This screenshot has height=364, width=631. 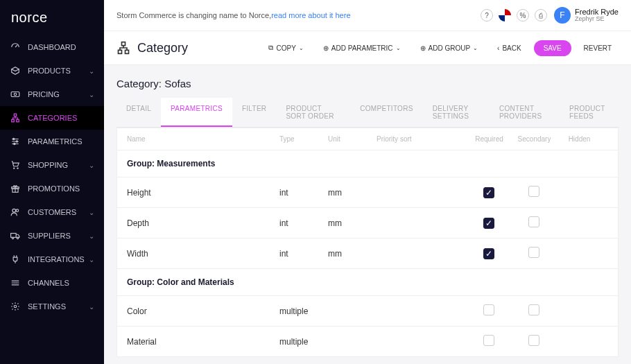 What do you see at coordinates (15, 94) in the screenshot?
I see `money-icon` at bounding box center [15, 94].